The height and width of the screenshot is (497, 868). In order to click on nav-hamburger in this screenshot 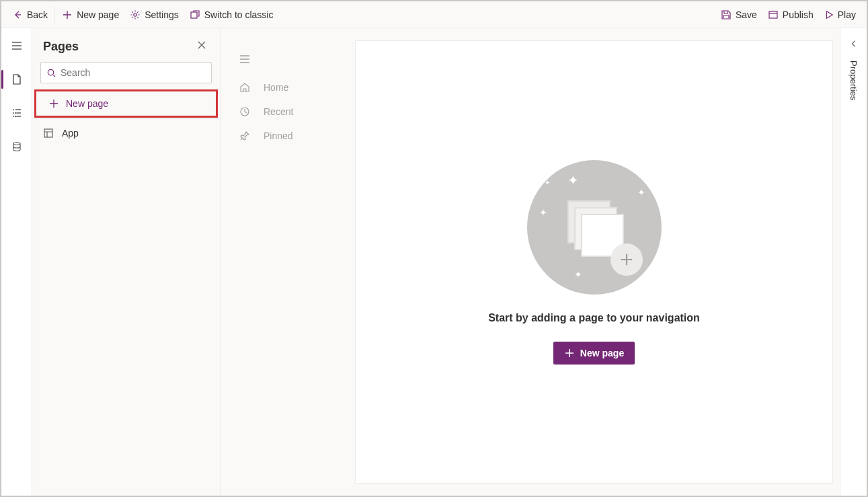, I will do `click(293, 59)`.